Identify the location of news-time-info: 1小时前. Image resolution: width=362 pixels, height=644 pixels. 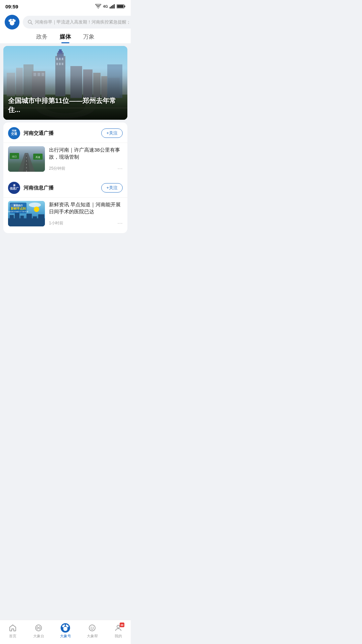
(56, 223).